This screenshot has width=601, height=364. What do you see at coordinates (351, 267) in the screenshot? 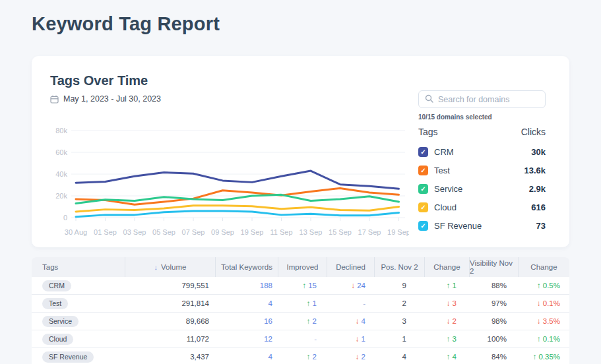
I see `header-declined: Declined` at bounding box center [351, 267].